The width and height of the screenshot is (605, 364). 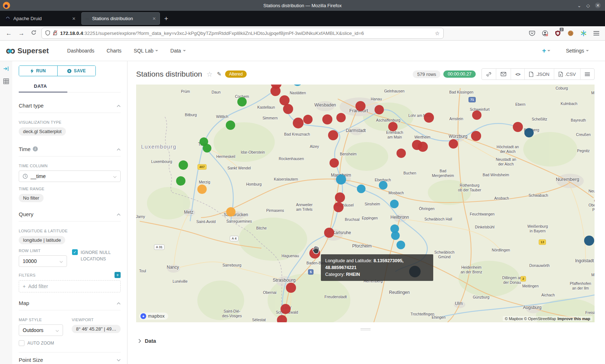 What do you see at coordinates (34, 33) in the screenshot?
I see `reload-button` at bounding box center [34, 33].